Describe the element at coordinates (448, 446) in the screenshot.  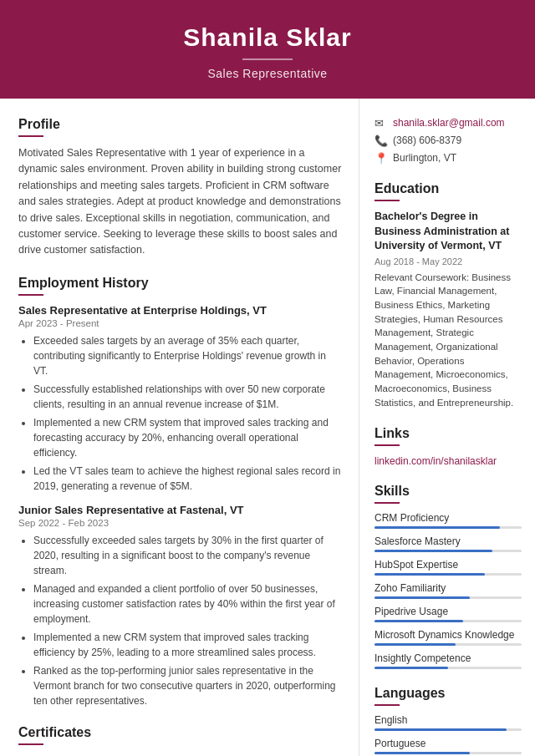
I see `links-section: Links linkedin.com/in/shanilasklar` at that location.